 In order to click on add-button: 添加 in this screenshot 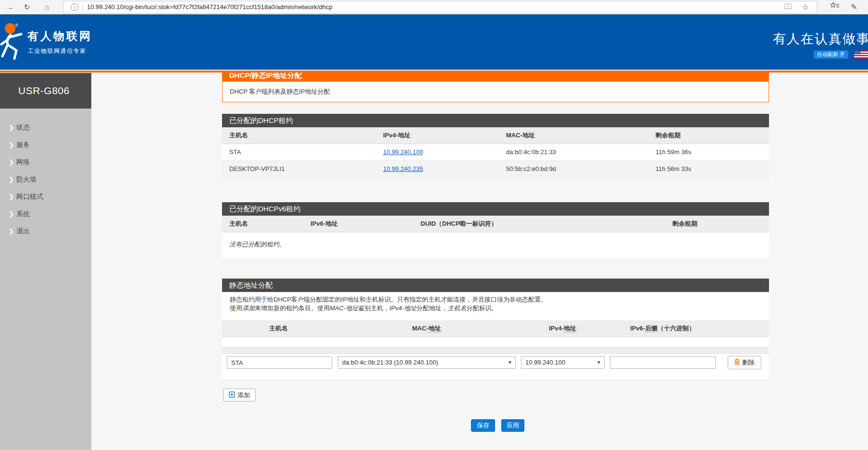, I will do `click(239, 395)`.